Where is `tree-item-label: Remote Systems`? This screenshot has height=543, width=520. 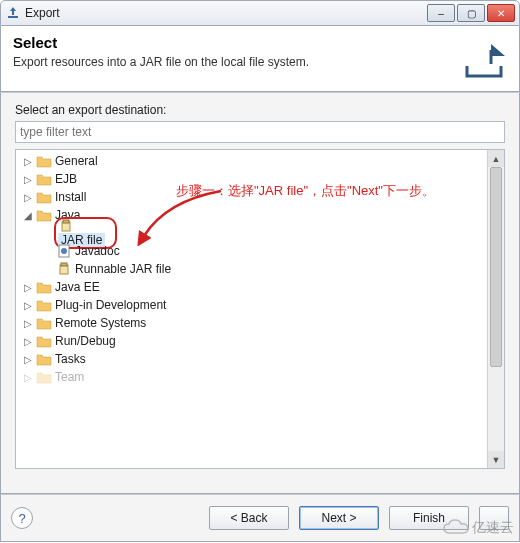
tree-item-label: Remote Systems is located at coordinates (100, 323).